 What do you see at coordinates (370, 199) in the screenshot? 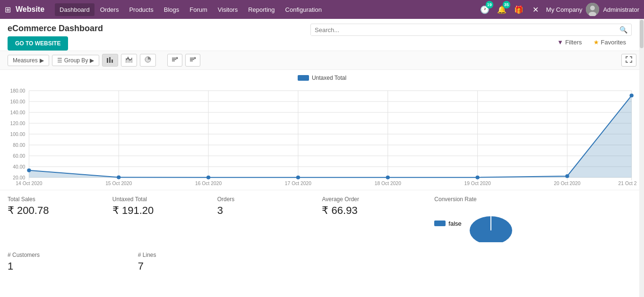
I see `avg-order-label: Average Order` at bounding box center [370, 199].